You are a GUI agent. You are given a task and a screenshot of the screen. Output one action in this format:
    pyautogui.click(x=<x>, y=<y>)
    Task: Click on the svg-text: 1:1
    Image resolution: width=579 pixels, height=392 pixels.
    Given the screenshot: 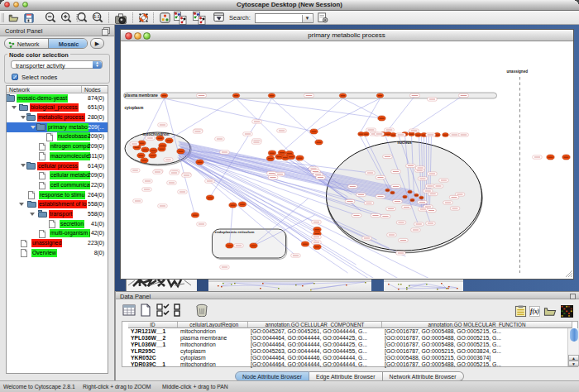 What is the action you would take?
    pyautogui.click(x=97, y=17)
    